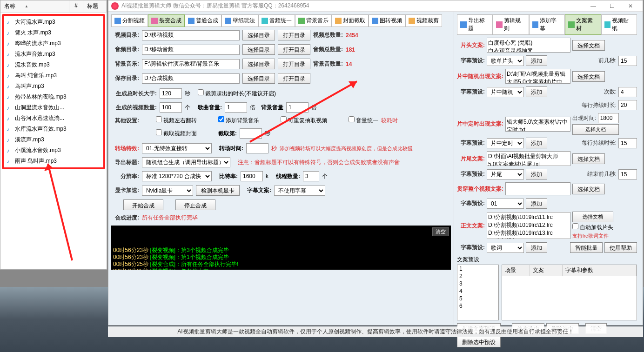 The width and height of the screenshot is (644, 352). What do you see at coordinates (177, 176) in the screenshot?
I see `resolution-select: 标准 1280*720 合成快` at bounding box center [177, 176].